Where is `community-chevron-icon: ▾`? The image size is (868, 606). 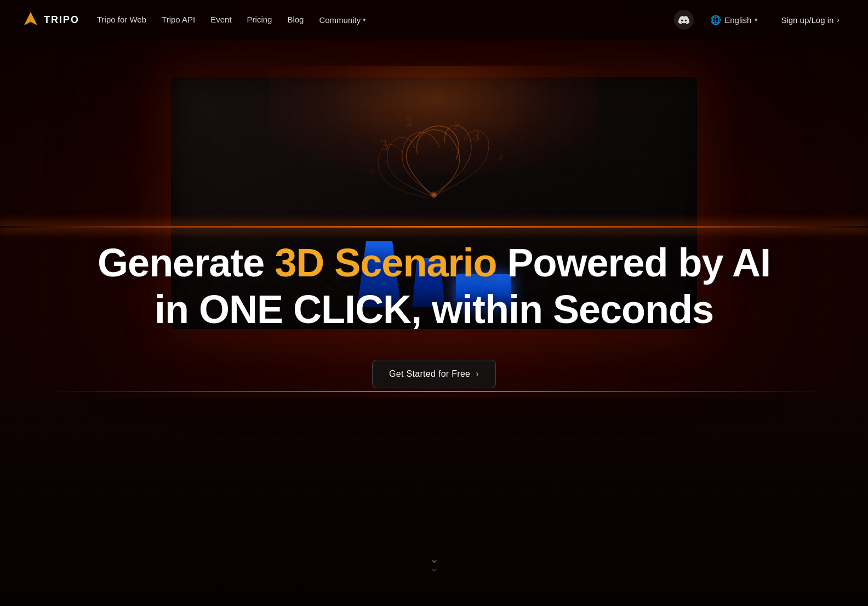 community-chevron-icon: ▾ is located at coordinates (364, 20).